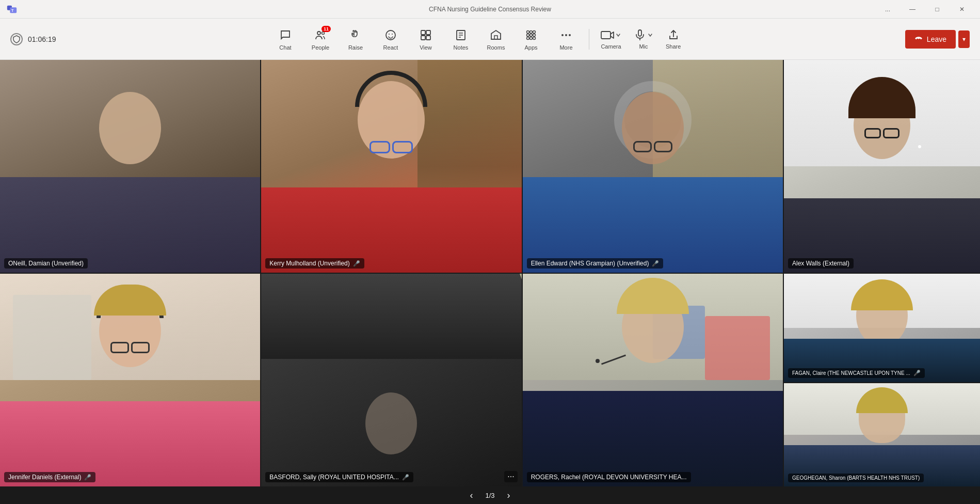 The image size is (980, 504). I want to click on right-column: FAGAN, Claire (THE NEWCASTLE UPON TYNE .…, so click(882, 380).